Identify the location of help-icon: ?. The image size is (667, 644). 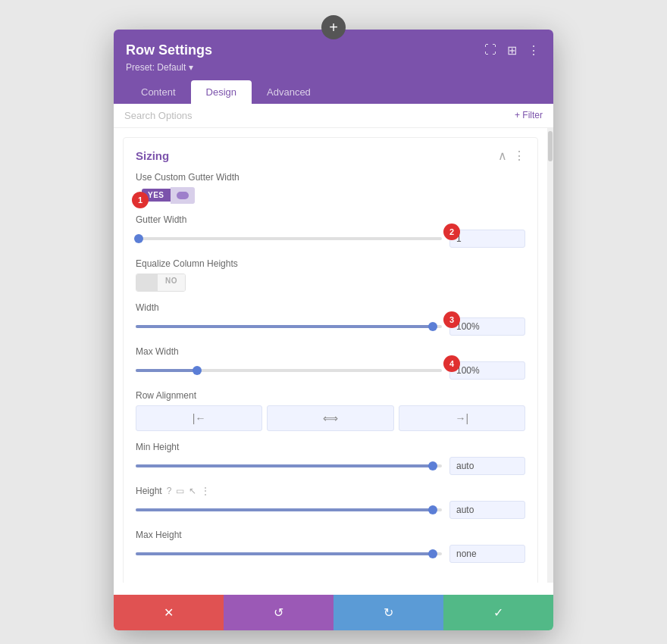
(170, 491).